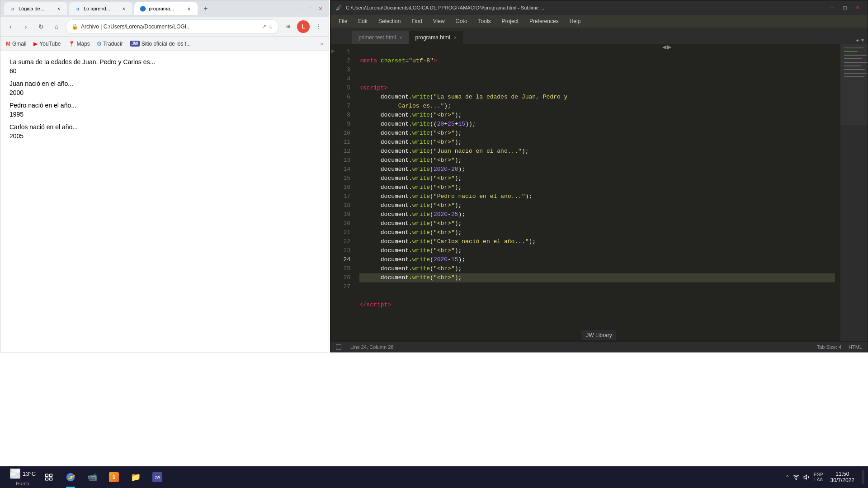 The width and height of the screenshot is (868, 488). I want to click on browser-maximize: □, so click(310, 9).